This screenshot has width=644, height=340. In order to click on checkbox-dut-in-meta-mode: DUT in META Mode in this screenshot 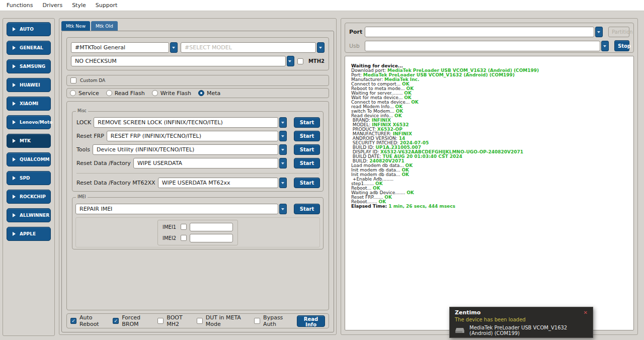, I will do `click(222, 321)`.